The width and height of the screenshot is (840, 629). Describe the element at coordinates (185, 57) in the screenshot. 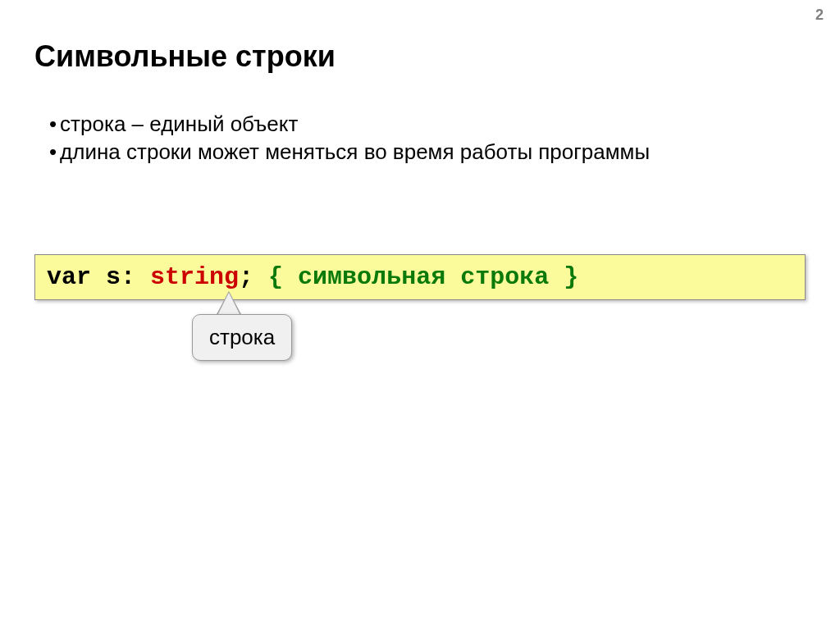

I see `page-title: Символьные строки` at that location.